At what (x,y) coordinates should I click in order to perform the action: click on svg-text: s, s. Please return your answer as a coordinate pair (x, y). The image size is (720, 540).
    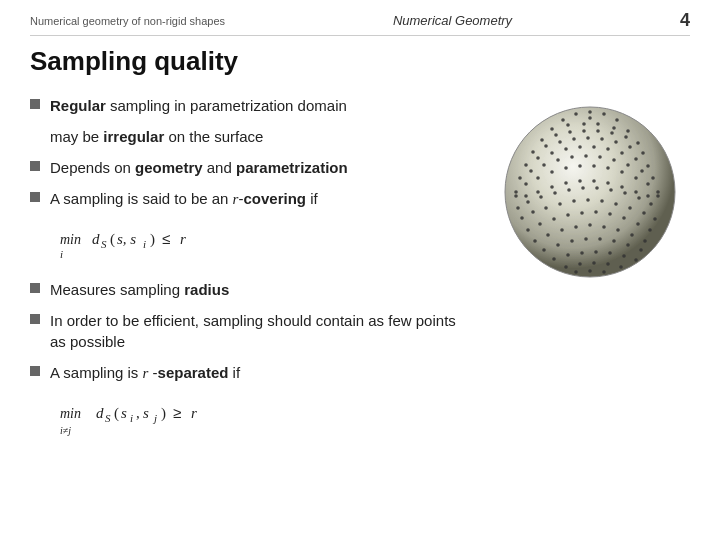
    Looking at the image, I should click on (126, 239).